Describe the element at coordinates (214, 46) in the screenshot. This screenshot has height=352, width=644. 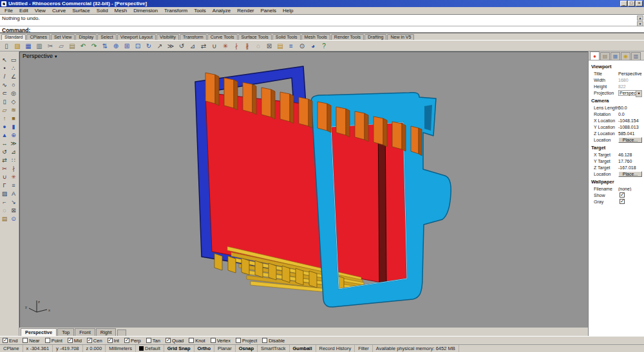
I see `join-icon: ∪` at that location.